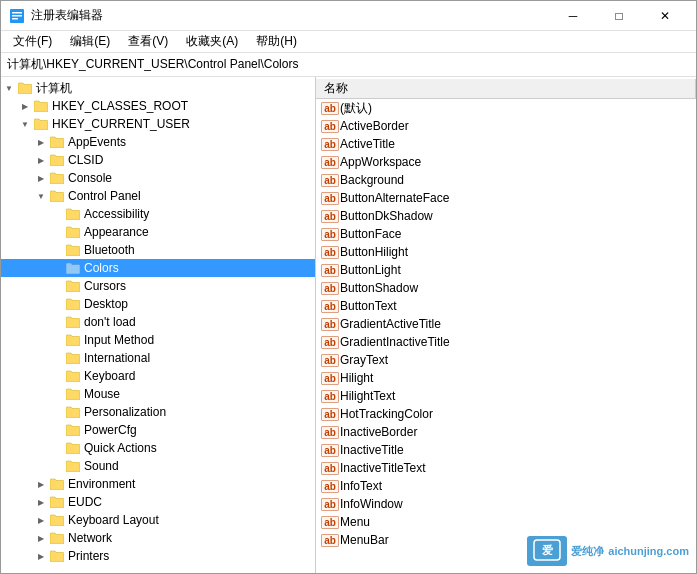 This screenshot has height=574, width=697. Describe the element at coordinates (158, 250) in the screenshot. I see `tree-item-bluetooth: Bluetooth` at that location.